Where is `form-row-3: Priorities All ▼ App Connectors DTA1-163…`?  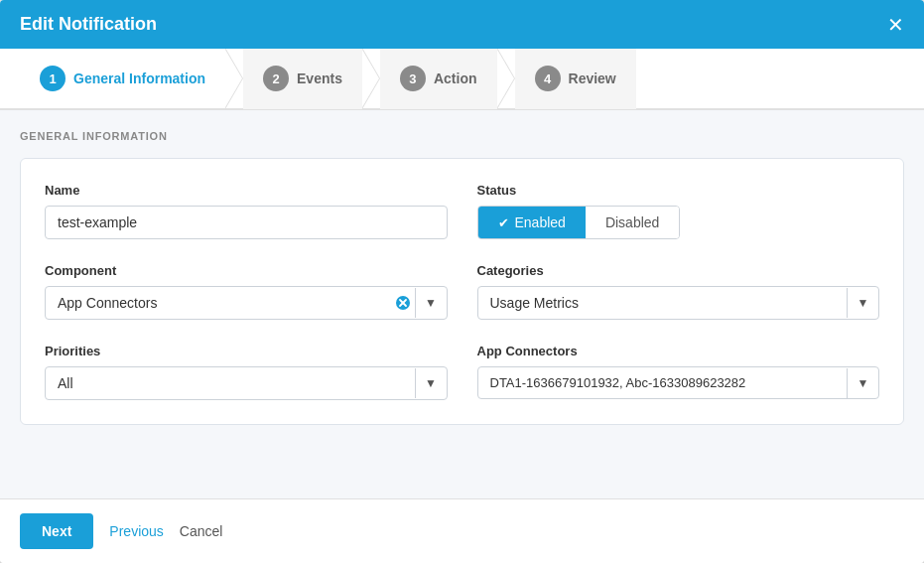 form-row-3: Priorities All ▼ App Connectors DTA1-163… is located at coordinates (462, 371).